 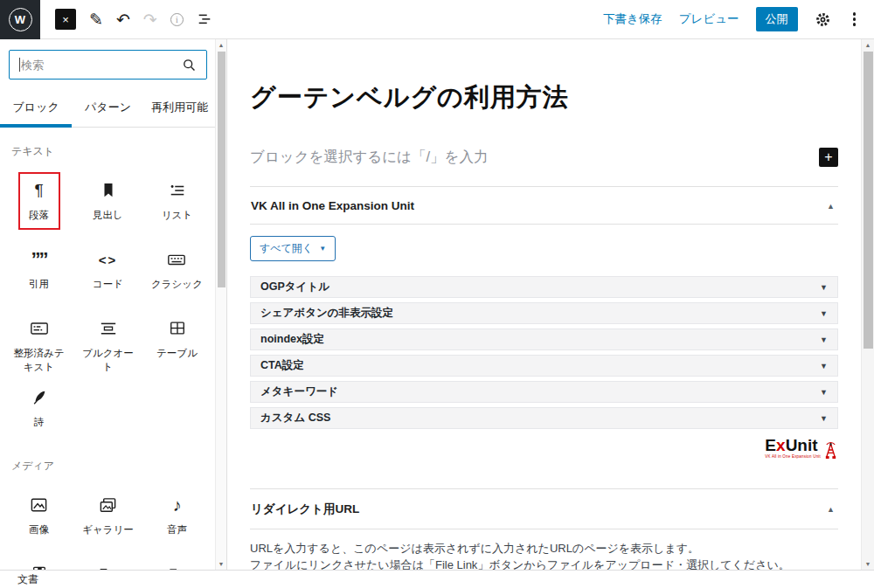 What do you see at coordinates (101, 65) in the screenshot?
I see `search-input` at bounding box center [101, 65].